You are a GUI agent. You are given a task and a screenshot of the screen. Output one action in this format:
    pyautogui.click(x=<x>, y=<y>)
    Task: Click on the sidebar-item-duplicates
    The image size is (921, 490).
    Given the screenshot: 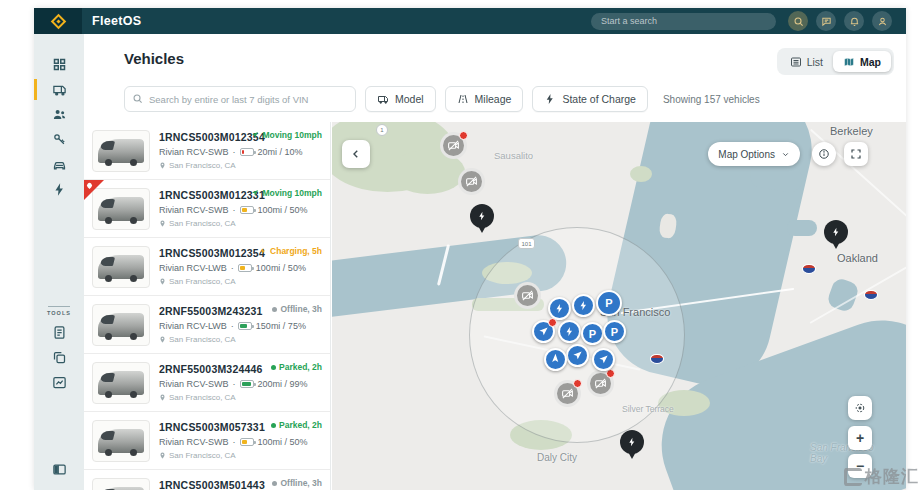 What is the action you would take?
    pyautogui.click(x=59, y=358)
    